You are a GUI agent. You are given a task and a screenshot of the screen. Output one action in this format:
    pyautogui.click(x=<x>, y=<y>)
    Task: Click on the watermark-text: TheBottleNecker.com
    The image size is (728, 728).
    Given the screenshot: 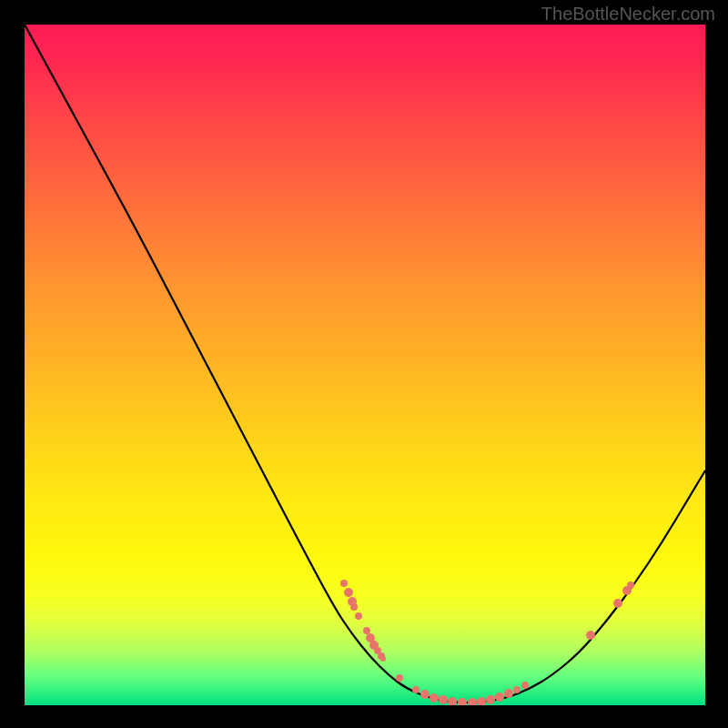 What is the action you would take?
    pyautogui.click(x=628, y=15)
    